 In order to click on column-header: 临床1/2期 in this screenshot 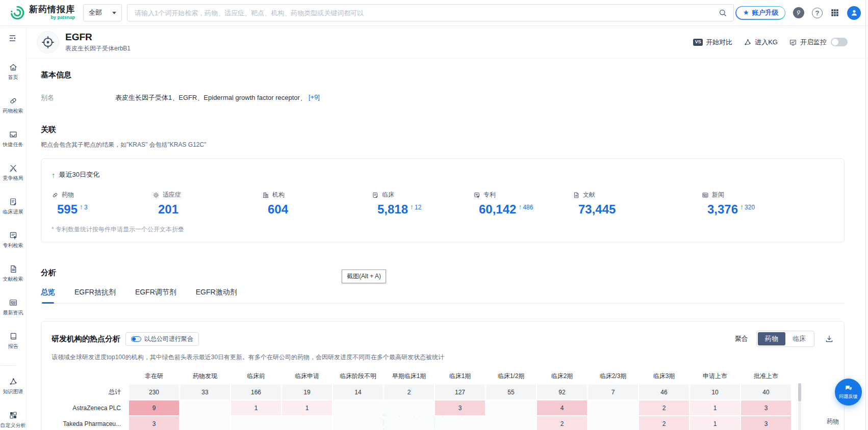, I will do `click(511, 376)`.